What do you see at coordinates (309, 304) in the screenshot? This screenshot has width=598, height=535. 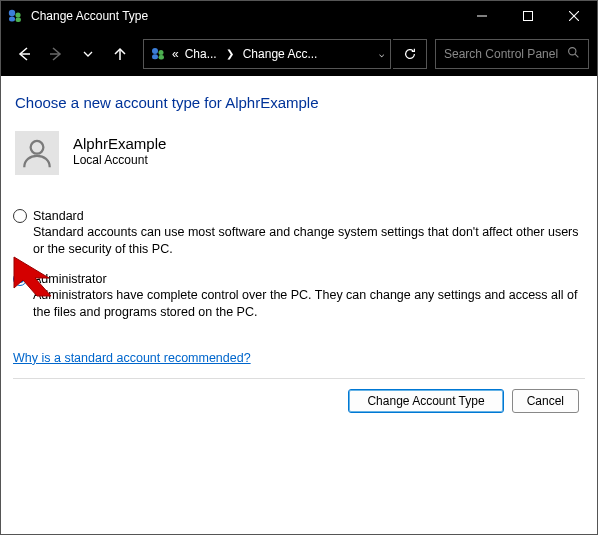 I see `option-administrator-desc: Administrators have complete control ove…` at bounding box center [309, 304].